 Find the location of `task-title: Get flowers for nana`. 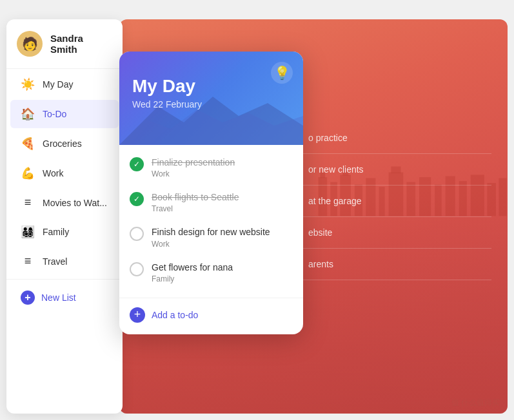

task-title: Get flowers for nana is located at coordinates (222, 267).